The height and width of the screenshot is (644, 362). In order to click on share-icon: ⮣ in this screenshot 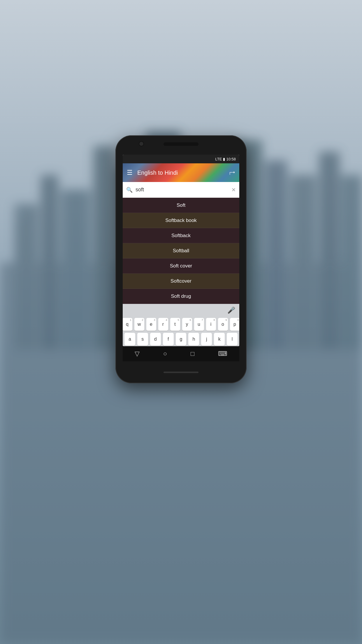, I will do `click(232, 173)`.